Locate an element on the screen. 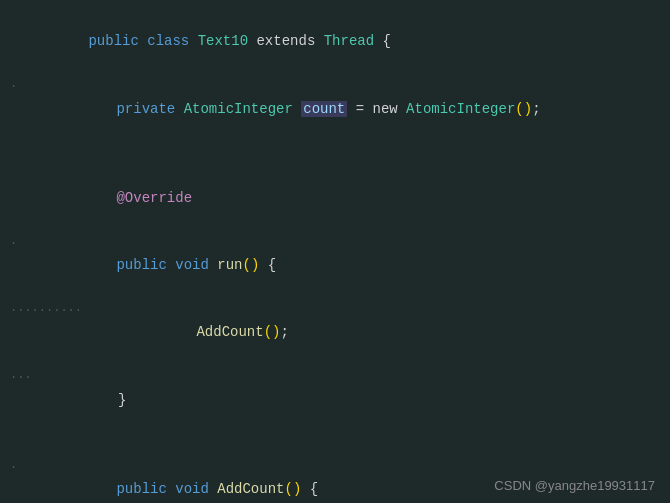 The height and width of the screenshot is (503, 670). keyword-void: void is located at coordinates (196, 265).